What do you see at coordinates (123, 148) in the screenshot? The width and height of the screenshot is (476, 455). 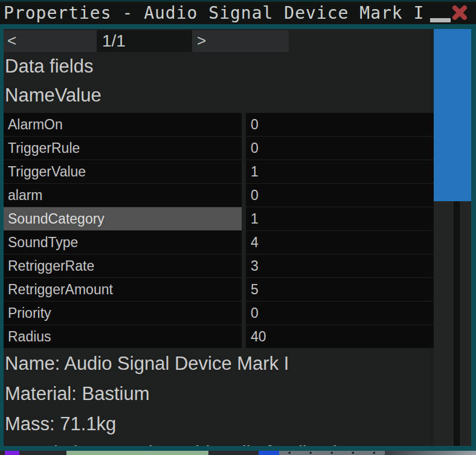 I see `field-name: TriggerRule` at bounding box center [123, 148].